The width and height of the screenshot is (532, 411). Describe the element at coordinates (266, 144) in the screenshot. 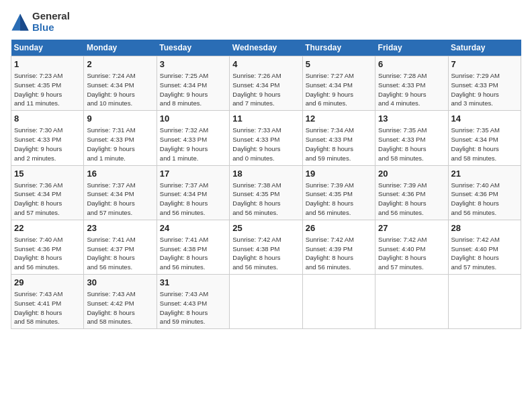

I see `day-info: Sunrise: 7:33 AM Sunset: 4:33 PM Dayligh…` at that location.